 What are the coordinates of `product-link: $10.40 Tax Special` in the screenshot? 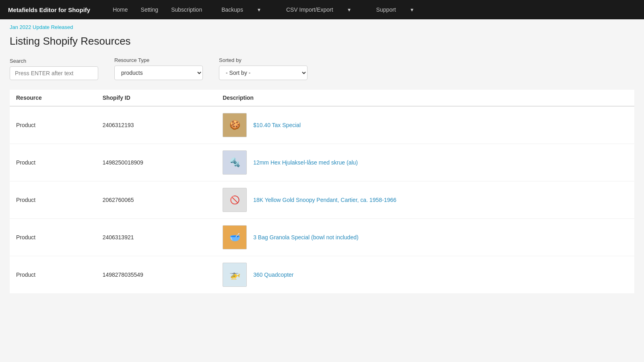 It's located at (277, 125).